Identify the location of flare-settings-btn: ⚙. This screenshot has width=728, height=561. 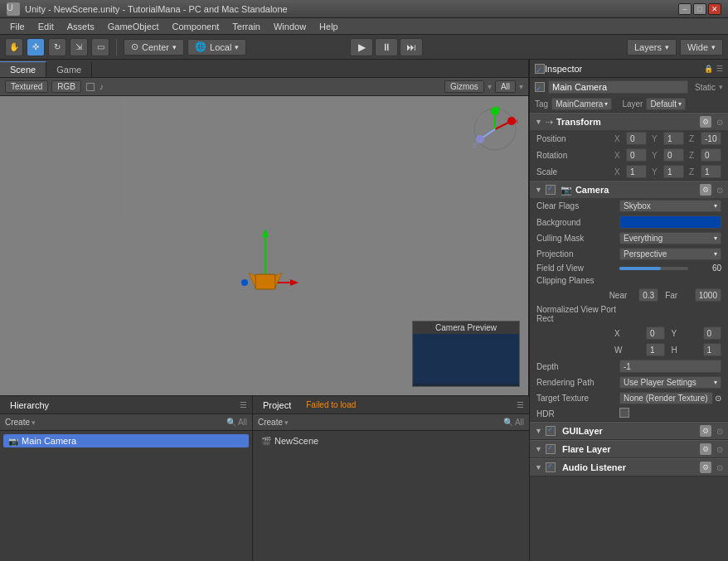
(706, 449).